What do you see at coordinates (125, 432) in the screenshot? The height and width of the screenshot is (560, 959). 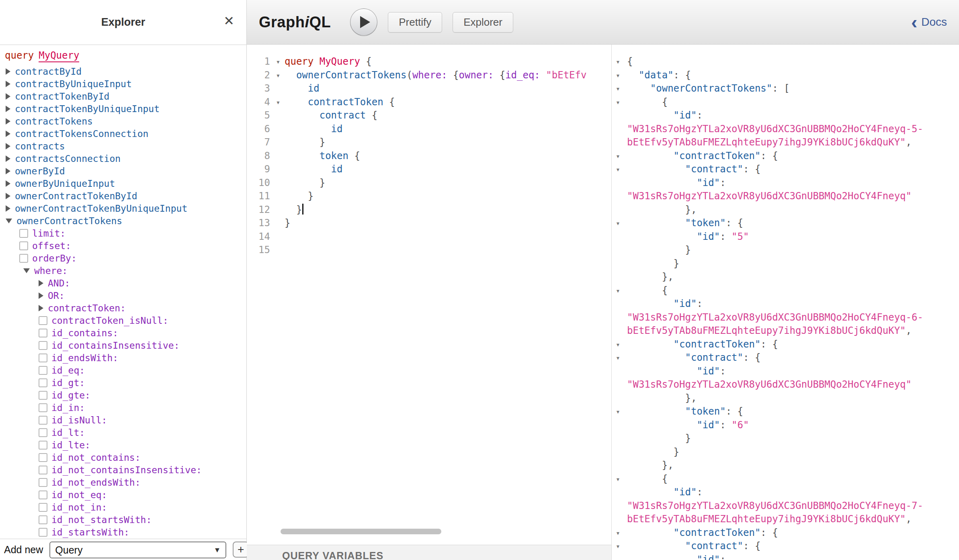 I see `explorer-node-id_lt: id_lt:` at bounding box center [125, 432].